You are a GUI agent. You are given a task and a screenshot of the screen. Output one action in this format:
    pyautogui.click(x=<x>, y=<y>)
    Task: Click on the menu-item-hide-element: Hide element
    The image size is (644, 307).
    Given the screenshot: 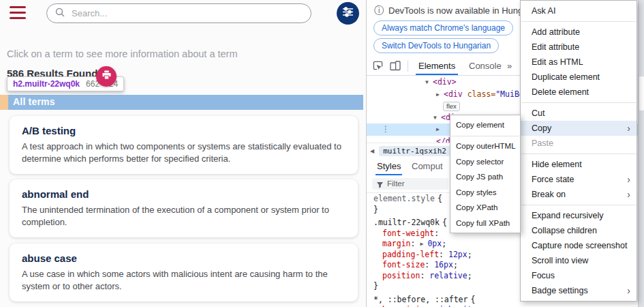 What is the action you would take?
    pyautogui.click(x=579, y=164)
    